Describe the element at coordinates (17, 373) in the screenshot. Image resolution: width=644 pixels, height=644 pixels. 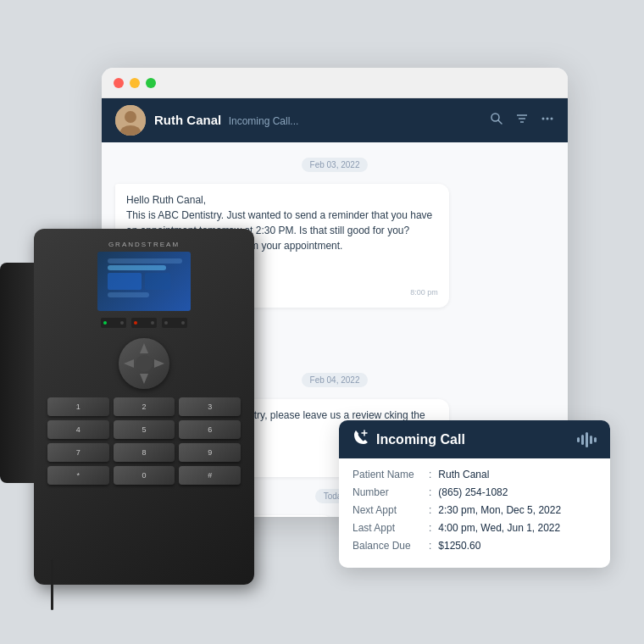
I see `phone-handle: HD` at that location.